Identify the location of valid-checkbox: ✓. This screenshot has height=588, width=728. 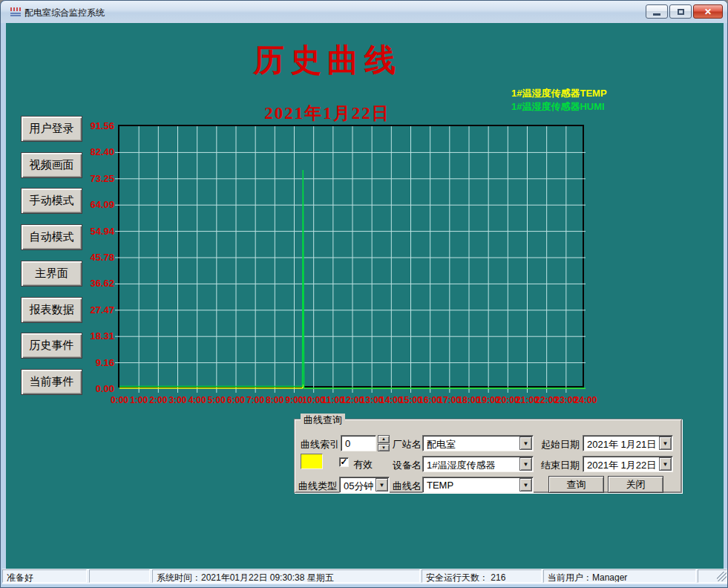
(344, 462).